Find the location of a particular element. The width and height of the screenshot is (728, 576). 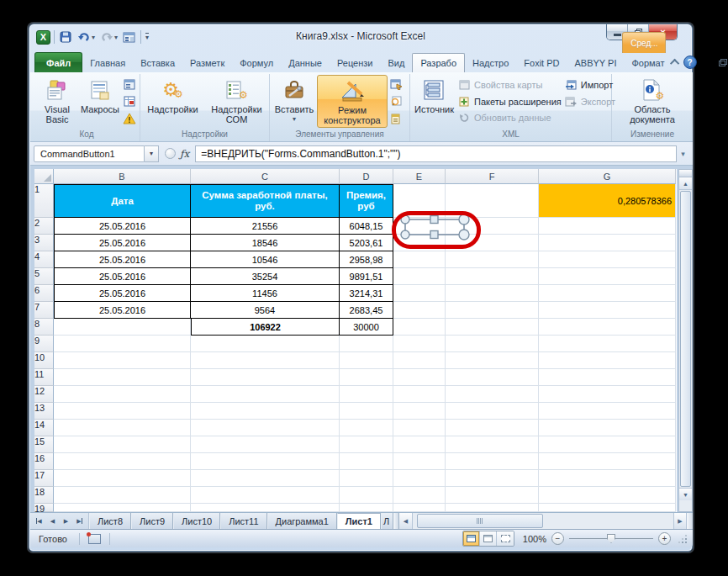

run-dialog-icon is located at coordinates (396, 119).